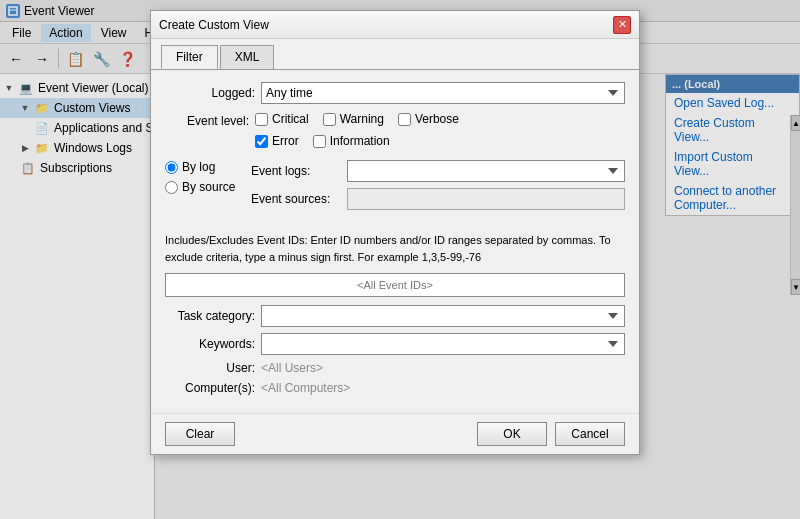 This screenshot has height=519, width=800. Describe the element at coordinates (395, 344) in the screenshot. I see `keywords-row: Keywords:` at that location.